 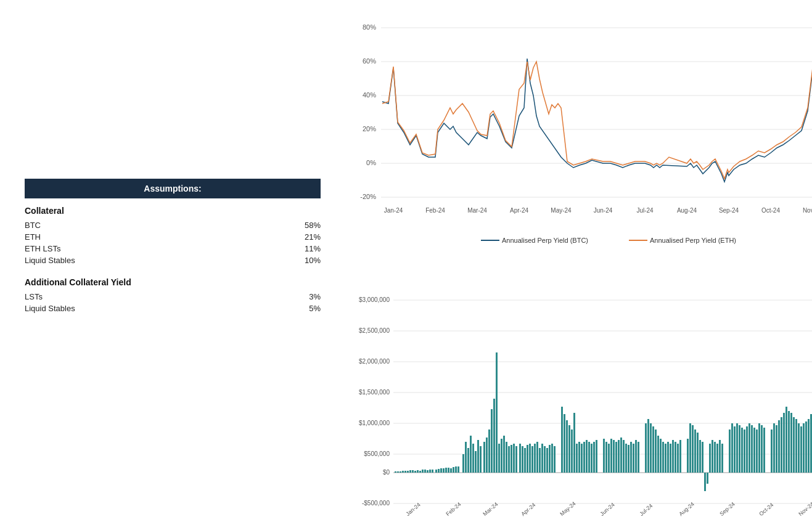 What do you see at coordinates (173, 297) in the screenshot?
I see `additional-row: LSTs3%` at bounding box center [173, 297].